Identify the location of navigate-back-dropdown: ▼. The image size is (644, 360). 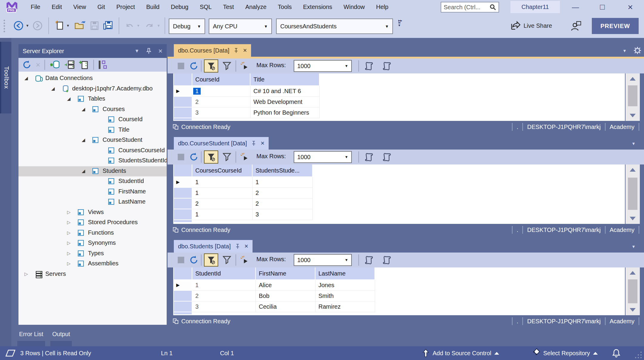
(27, 26).